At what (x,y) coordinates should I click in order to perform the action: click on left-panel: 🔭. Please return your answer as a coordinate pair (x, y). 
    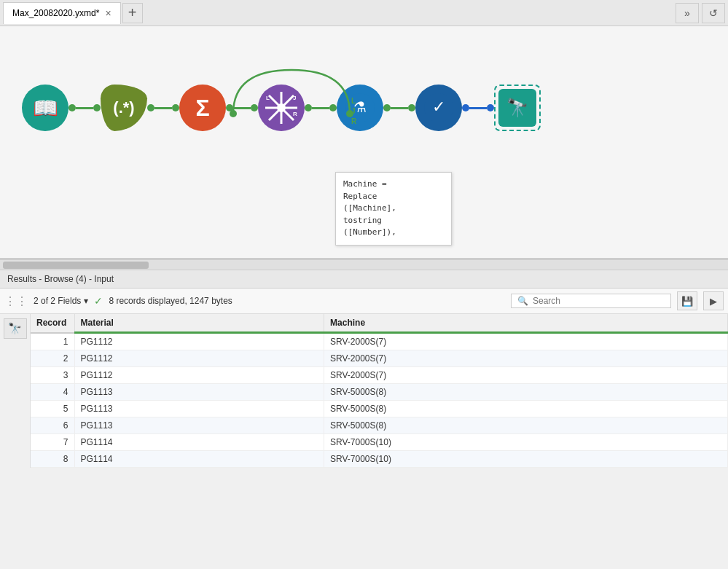
    Looking at the image, I should click on (15, 391).